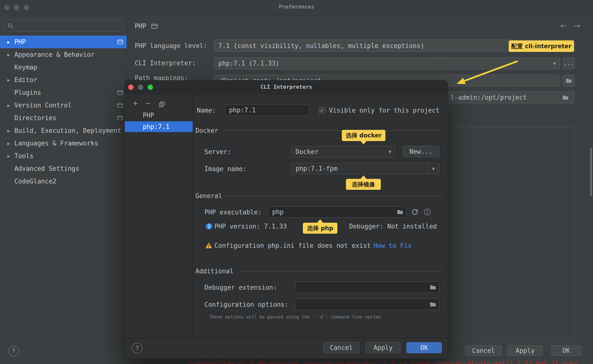  What do you see at coordinates (10, 26) in the screenshot?
I see `search-icon` at bounding box center [10, 26].